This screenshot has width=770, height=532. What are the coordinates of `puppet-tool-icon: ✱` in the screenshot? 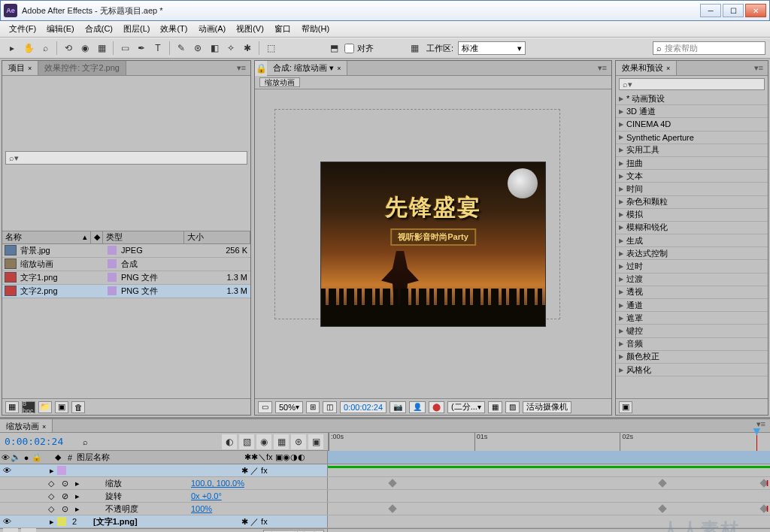 It's located at (247, 48).